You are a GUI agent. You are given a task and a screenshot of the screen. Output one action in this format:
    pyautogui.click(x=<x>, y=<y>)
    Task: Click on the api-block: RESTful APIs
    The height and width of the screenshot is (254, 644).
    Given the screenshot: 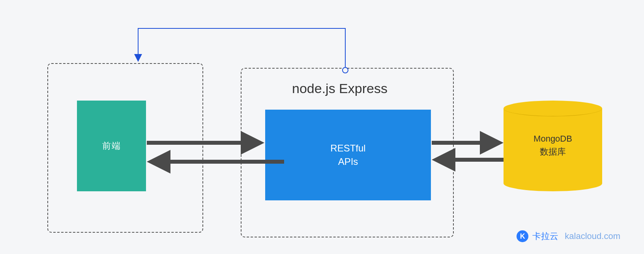 What is the action you would take?
    pyautogui.click(x=348, y=155)
    